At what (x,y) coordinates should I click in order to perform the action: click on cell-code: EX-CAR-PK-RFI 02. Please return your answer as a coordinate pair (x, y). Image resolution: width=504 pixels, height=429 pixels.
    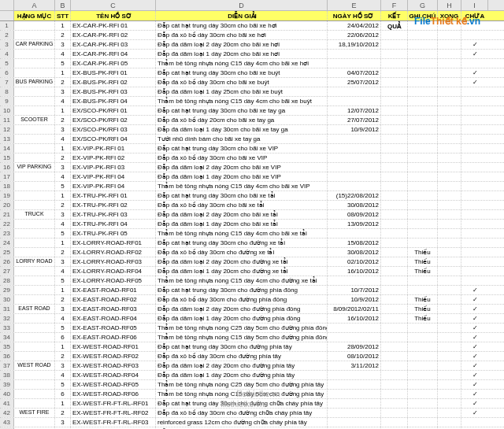
    Looking at the image, I should click on (113, 35).